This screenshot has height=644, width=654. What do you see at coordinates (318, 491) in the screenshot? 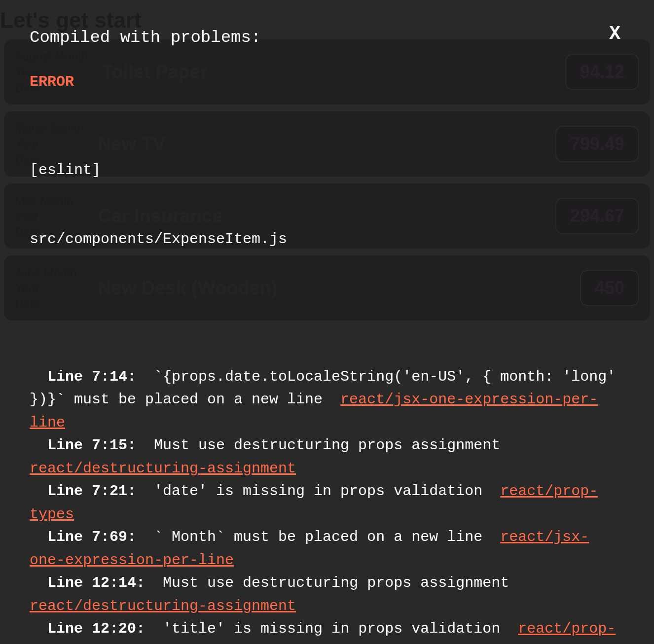
I see `error-message: 'date' is missing in props validation` at bounding box center [318, 491].